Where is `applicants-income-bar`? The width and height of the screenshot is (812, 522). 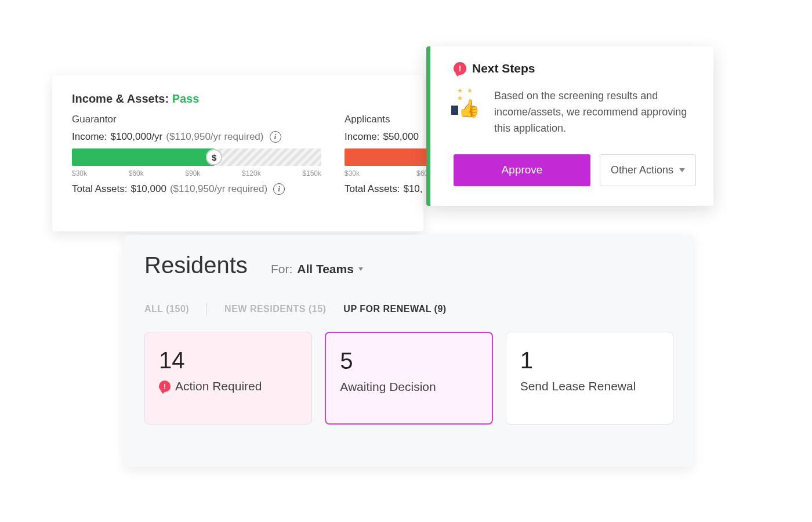 applicants-income-bar is located at coordinates (388, 157).